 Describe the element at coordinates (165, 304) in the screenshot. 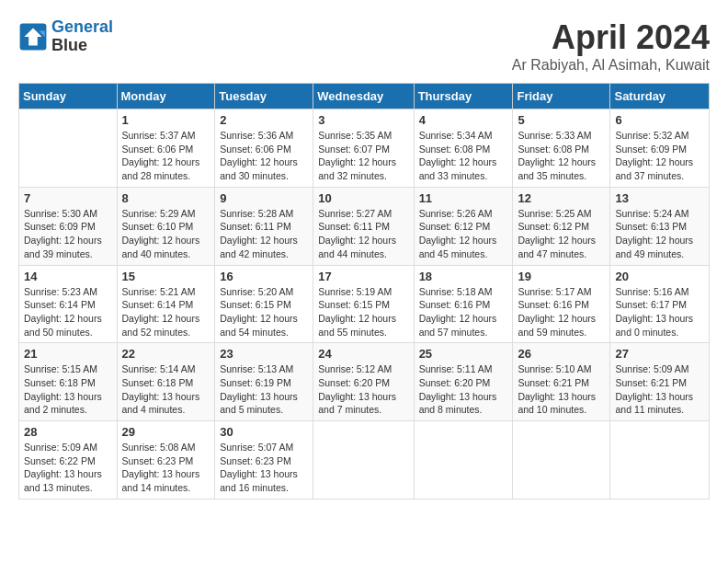

I see `calendar-cell: 15 Sunrise: 5:21 AM Sunset: 6:14 PM Dayl…` at that location.